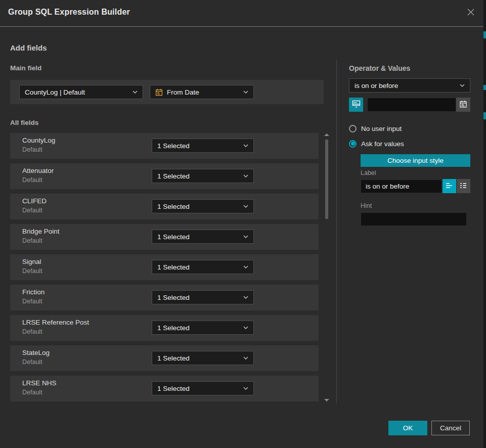 The height and width of the screenshot is (448, 486). I want to click on radio-ask-for-values-label: Ask for values, so click(382, 144).